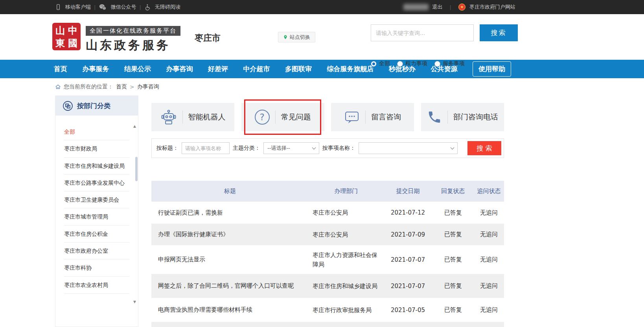 The image size is (644, 327). What do you see at coordinates (322, 37) in the screenshot?
I see `site-header: 山 中 東 國 全国一体化在线政务服务平台 山东政务服务 枣庄市 站点切换 搜索…` at bounding box center [322, 37].